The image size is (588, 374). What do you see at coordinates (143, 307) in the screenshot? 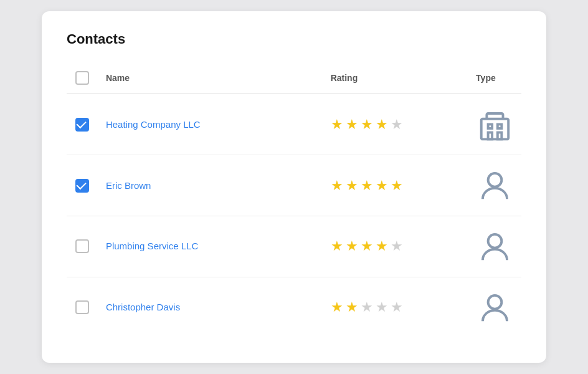
I see `contact-link-christopher-davis: Christopher Davis` at bounding box center [143, 307].